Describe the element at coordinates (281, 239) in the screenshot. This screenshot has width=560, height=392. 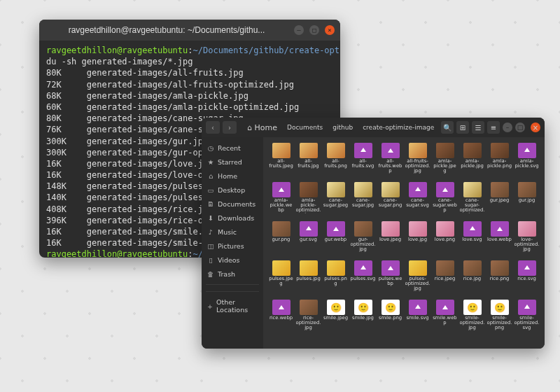
I see `file-item: gur.png` at that location.